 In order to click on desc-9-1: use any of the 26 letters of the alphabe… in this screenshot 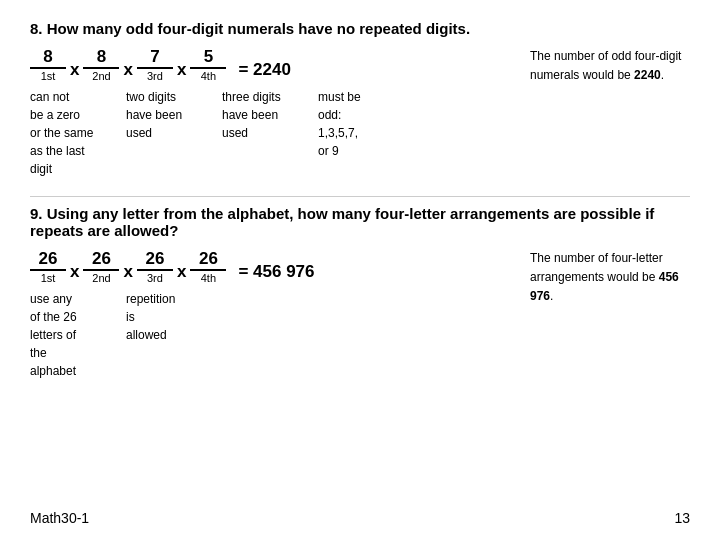, I will do `click(70, 335)`.